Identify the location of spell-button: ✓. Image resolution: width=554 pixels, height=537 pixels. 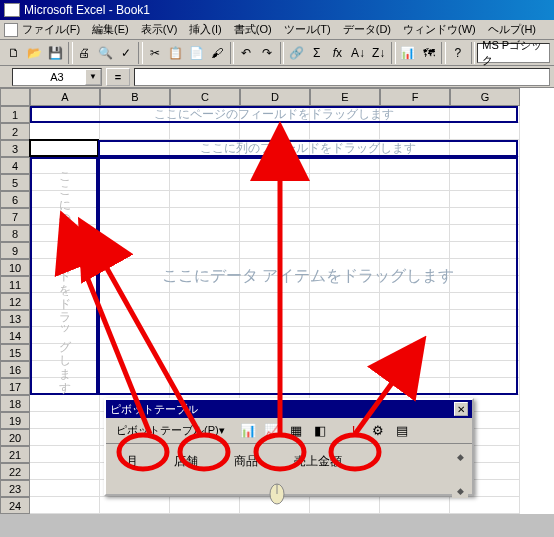
(126, 53).